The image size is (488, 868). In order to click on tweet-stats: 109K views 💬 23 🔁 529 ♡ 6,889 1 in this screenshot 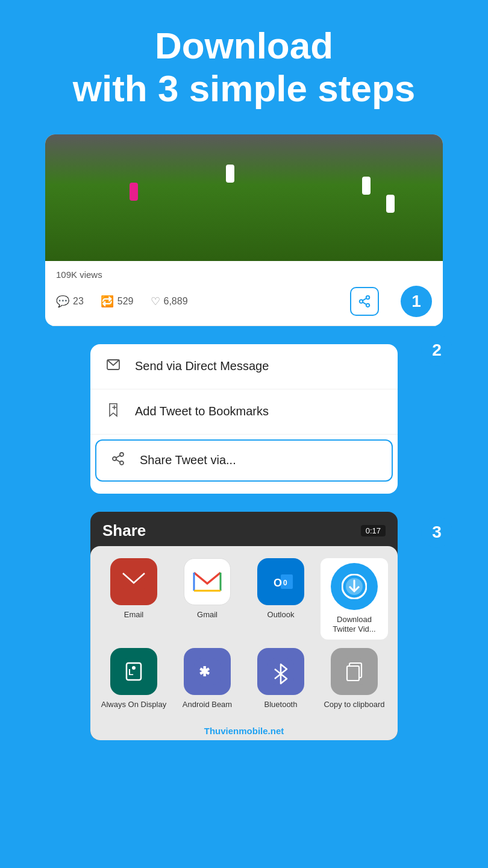, I will do `click(244, 294)`.